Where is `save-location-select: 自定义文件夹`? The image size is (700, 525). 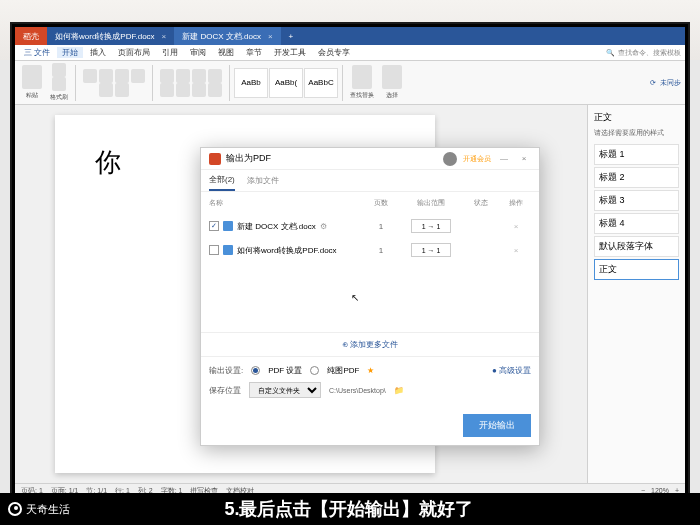 save-location-select: 自定义文件夹 is located at coordinates (285, 390).